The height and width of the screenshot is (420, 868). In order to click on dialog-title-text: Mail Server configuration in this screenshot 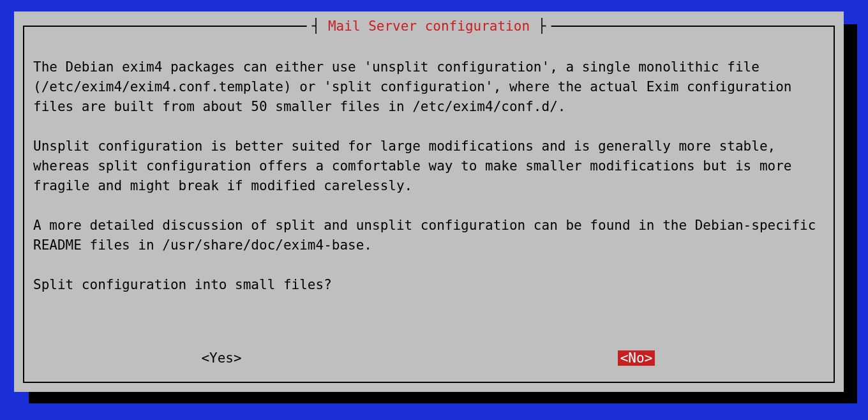, I will do `click(429, 26)`.